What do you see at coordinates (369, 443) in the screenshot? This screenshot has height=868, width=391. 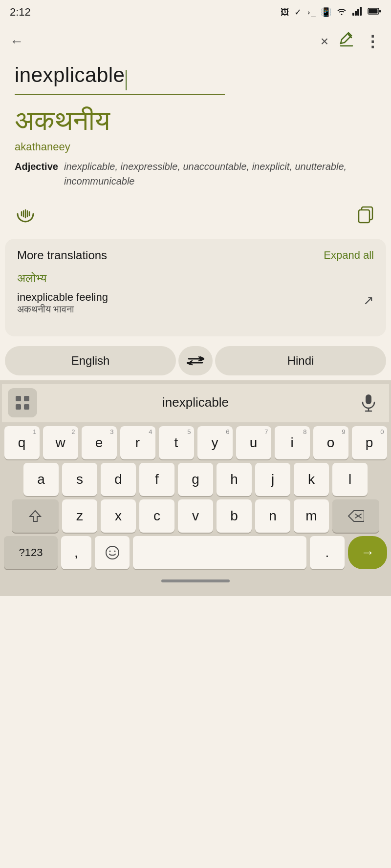 I see `key-p: 0p` at bounding box center [369, 443].